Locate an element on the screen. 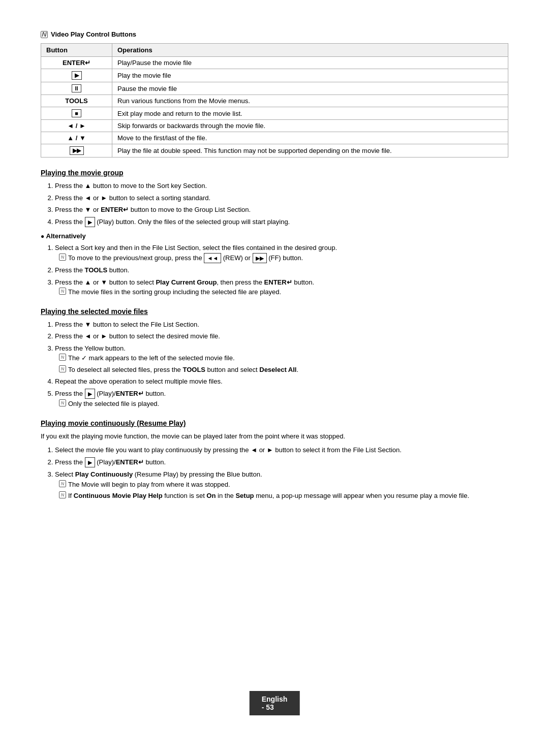 Image resolution: width=549 pixels, height=756 pixels. operation-cell: Pause the movie file is located at coordinates (310, 88).